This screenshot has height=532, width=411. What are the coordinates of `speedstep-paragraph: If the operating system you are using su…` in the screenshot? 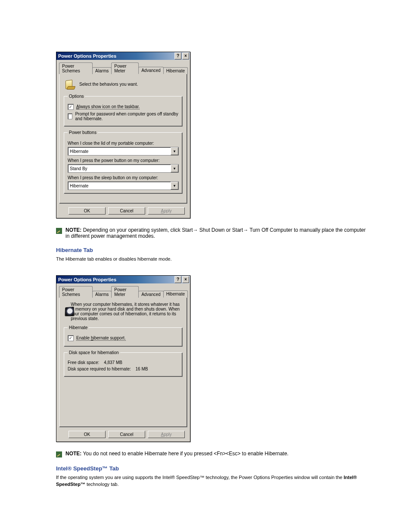 It's located at (213, 481).